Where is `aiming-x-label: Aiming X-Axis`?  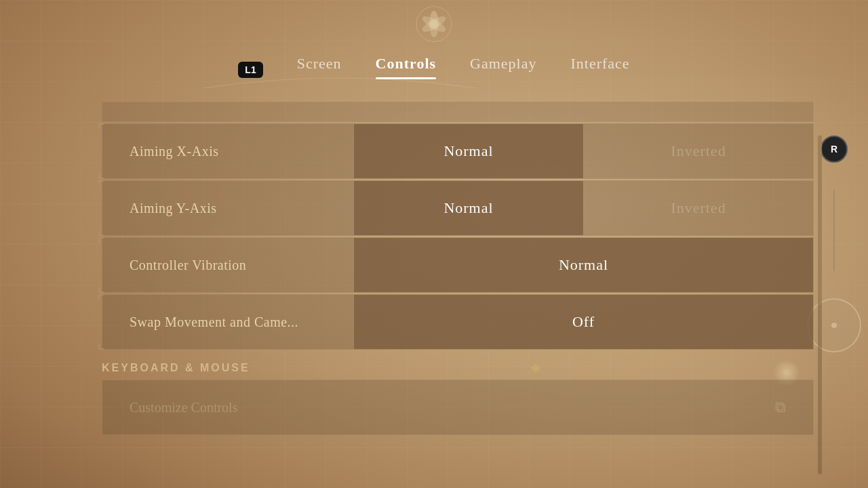
aiming-x-label: Aiming X-Axis is located at coordinates (228, 151).